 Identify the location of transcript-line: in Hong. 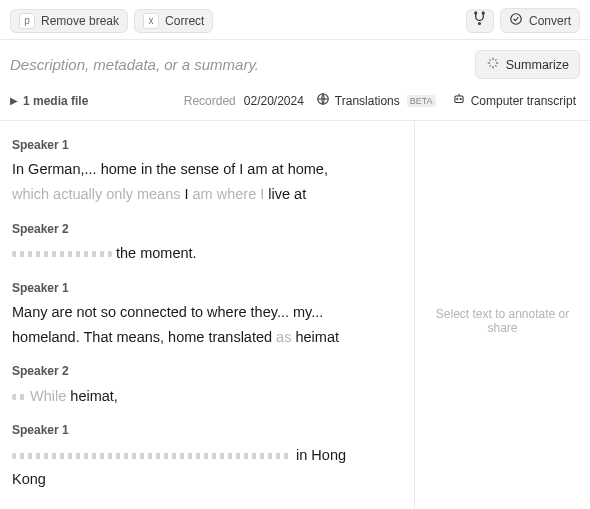
(208, 456).